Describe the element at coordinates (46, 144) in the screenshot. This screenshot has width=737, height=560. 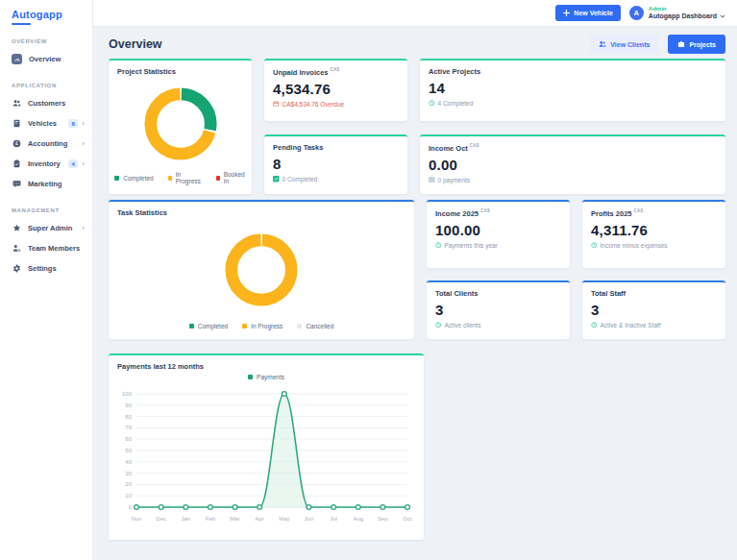
I see `sidebar-item-accounting: £ Accounting ›` at that location.